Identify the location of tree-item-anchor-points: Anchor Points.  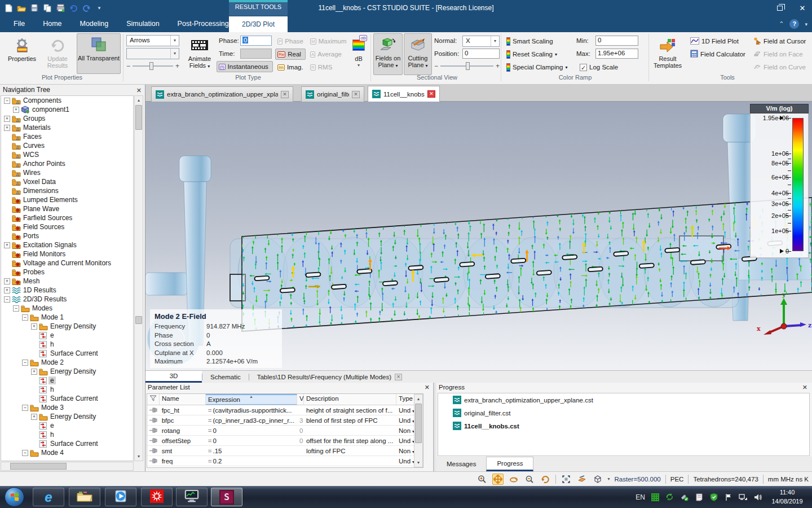
(67, 164).